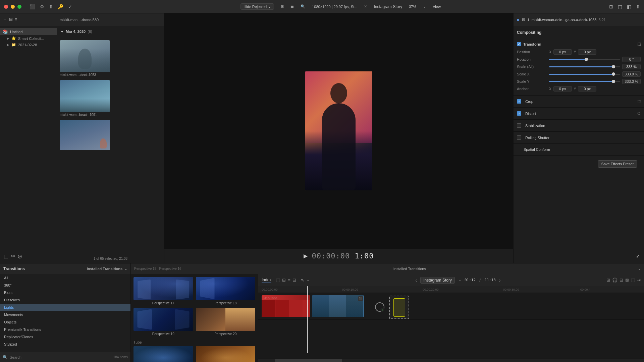  Describe the element at coordinates (425, 7) in the screenshot. I see `zoom-arrow: ⌄` at that location.